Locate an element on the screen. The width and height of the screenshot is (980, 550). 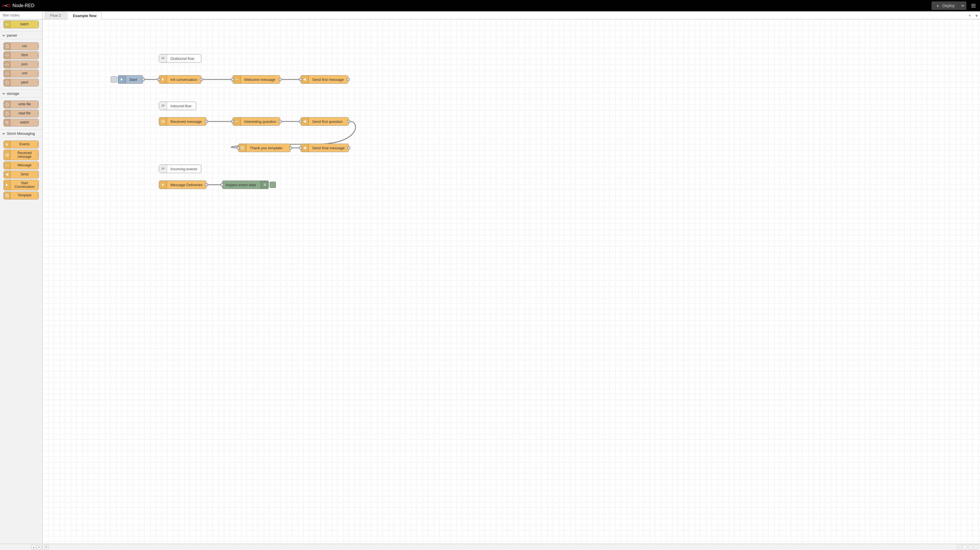
inject-button is located at coordinates (114, 80).